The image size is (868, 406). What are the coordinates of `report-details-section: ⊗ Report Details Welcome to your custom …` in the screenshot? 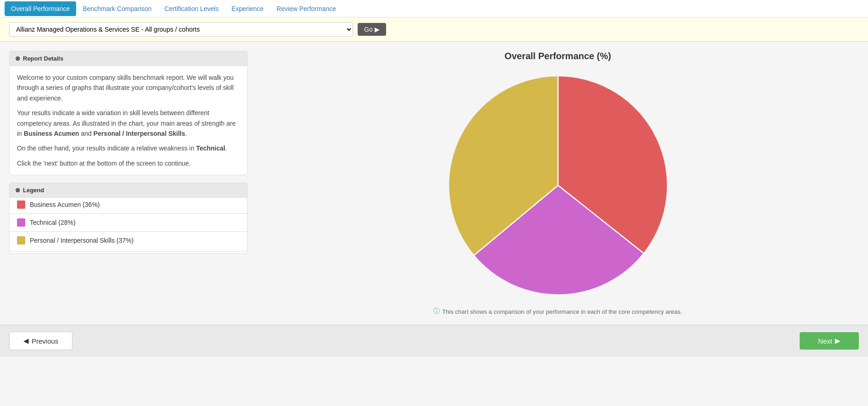 It's located at (128, 113).